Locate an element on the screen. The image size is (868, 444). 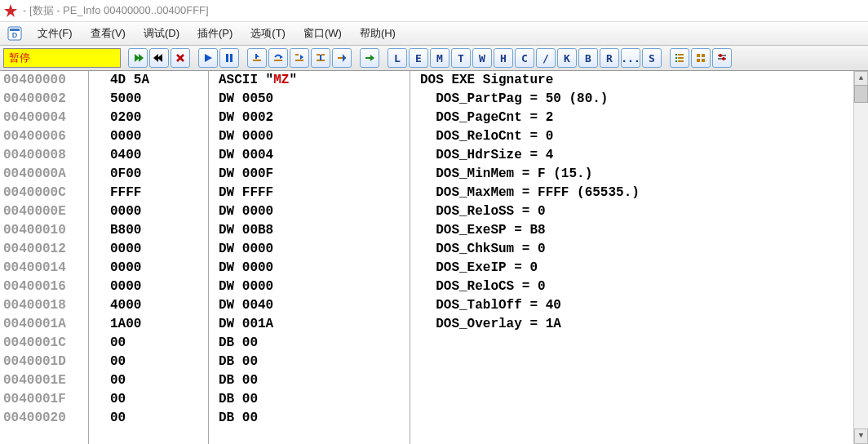
comment-cell: DOS_PartPag = 50 (80.) is located at coordinates (640, 100).